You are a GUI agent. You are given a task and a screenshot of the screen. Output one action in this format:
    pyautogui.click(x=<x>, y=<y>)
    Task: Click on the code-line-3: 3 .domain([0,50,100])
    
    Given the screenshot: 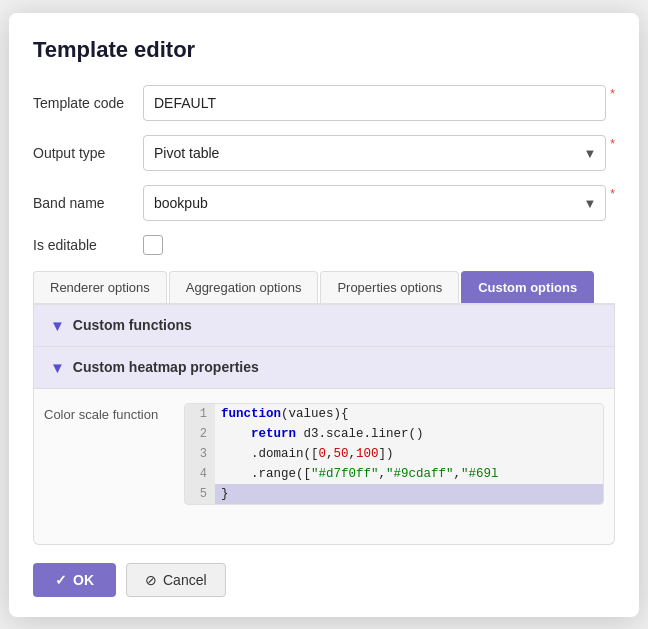 What is the action you would take?
    pyautogui.click(x=394, y=454)
    